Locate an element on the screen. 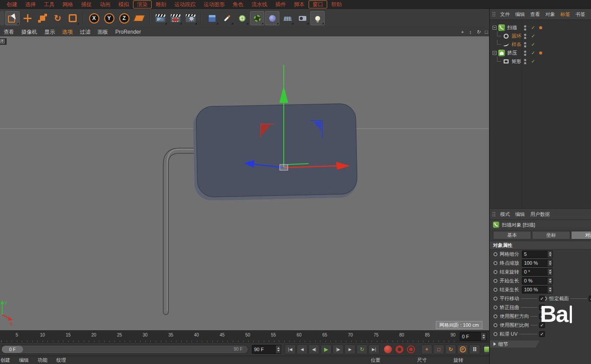 Image resolution: width=591 pixels, height=364 pixels. object-row-extrude: 挤压 ✓ is located at coordinates (540, 53).